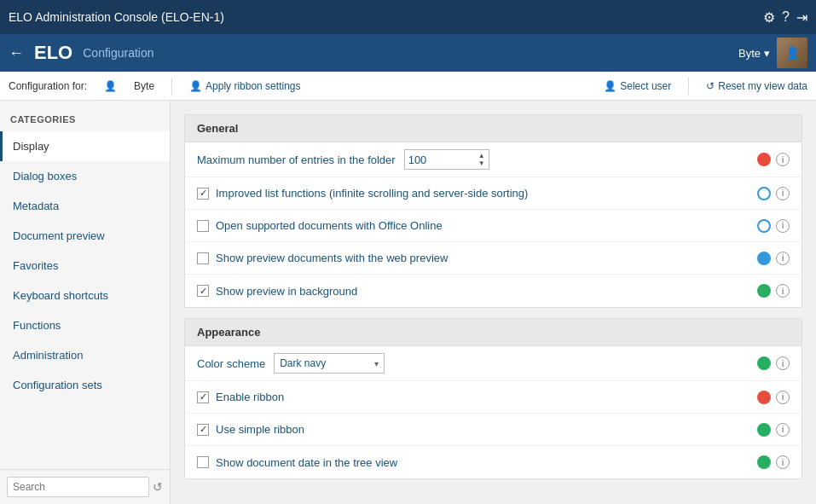 The height and width of the screenshot is (504, 816). What do you see at coordinates (250, 397) in the screenshot?
I see `enable-ribbon-text: Enable ribbon` at bounding box center [250, 397].